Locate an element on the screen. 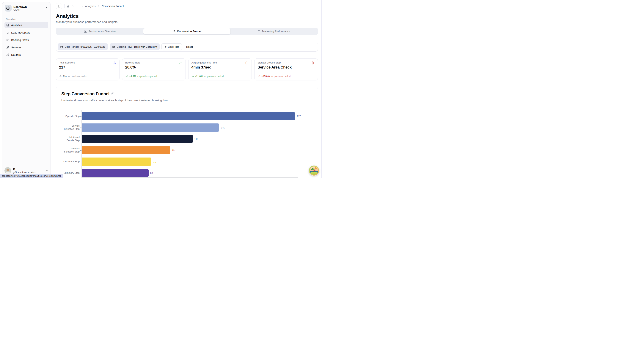 The image size is (644, 356). funnel-chart: Zipcode StepService Selection StepAdditi… is located at coordinates (187, 144).